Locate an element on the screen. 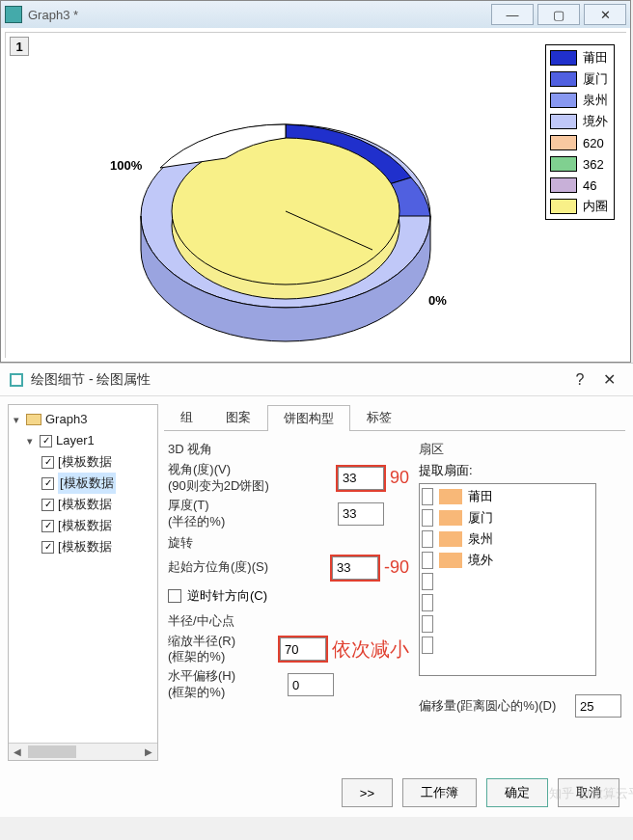 This screenshot has width=633, height=840. legend-item: 泉州 is located at coordinates (579, 100).